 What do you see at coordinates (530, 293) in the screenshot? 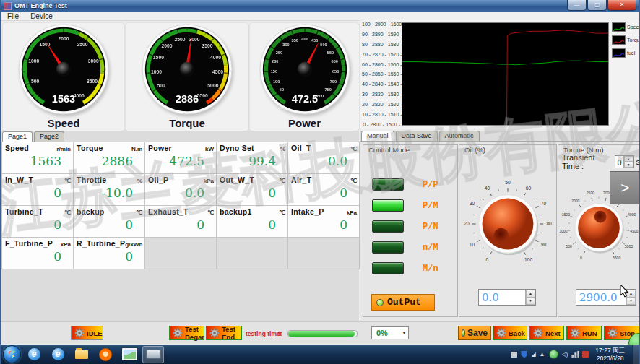
I see `oil-spin-up: ▲` at bounding box center [530, 293].